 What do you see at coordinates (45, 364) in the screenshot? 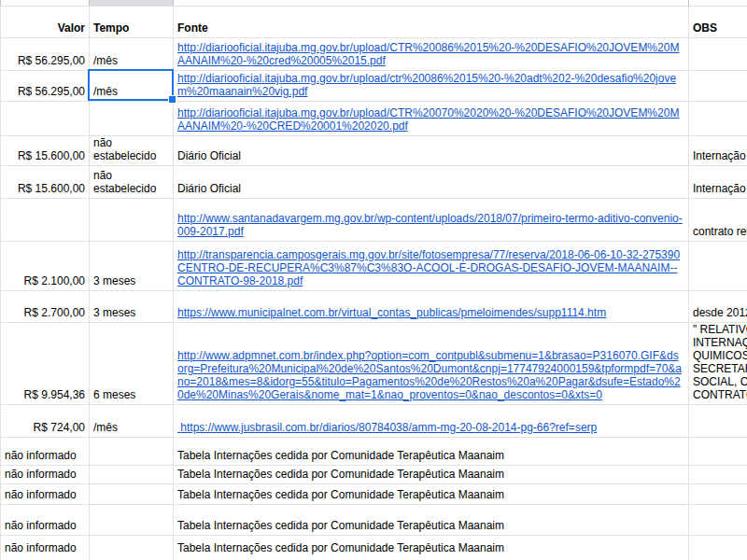
I see `cell-valor: R$ 9.954,36` at bounding box center [45, 364].